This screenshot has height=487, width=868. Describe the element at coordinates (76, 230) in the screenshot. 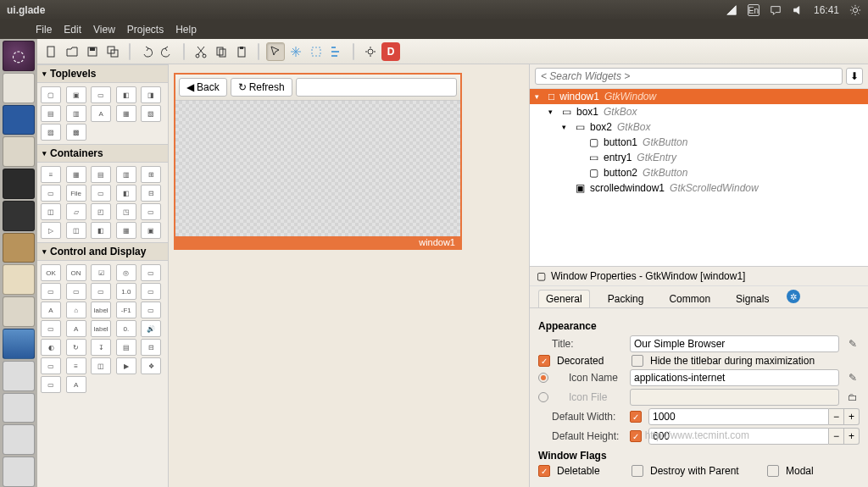

I see `palette-widget: ◫` at that location.